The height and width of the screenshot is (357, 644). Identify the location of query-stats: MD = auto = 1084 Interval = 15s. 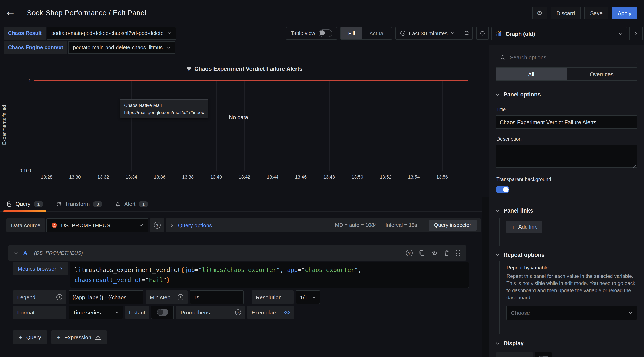
(376, 225).